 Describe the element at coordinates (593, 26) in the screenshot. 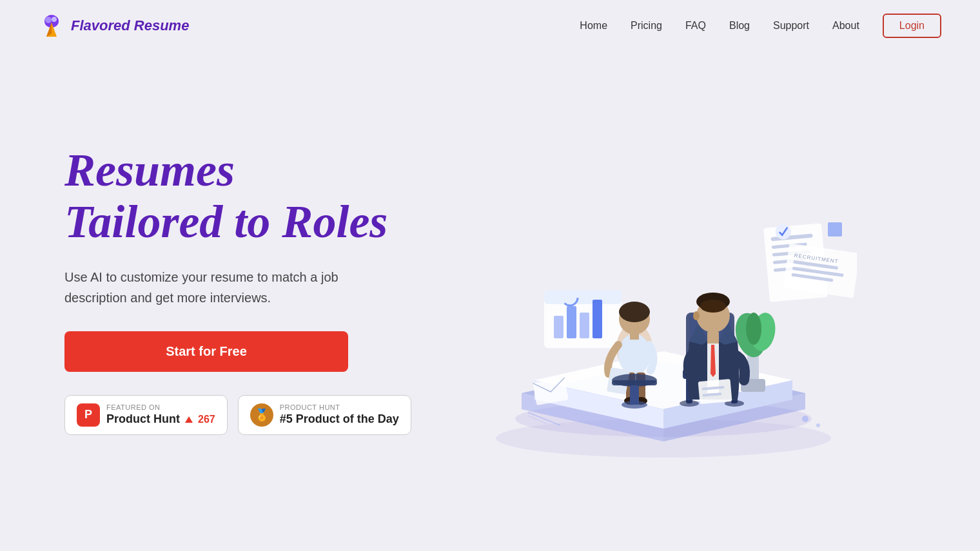

I see `nav-home: Home` at that location.